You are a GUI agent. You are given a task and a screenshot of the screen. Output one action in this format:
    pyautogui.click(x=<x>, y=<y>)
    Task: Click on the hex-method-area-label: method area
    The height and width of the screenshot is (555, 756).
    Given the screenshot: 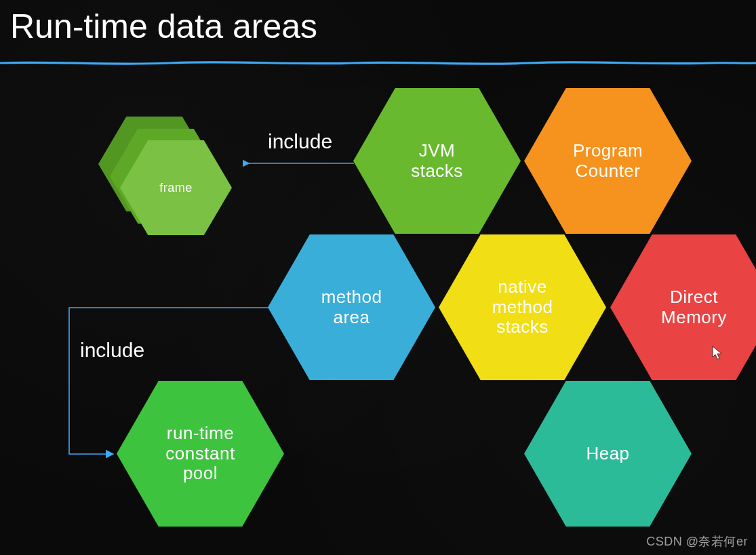 What is the action you would take?
    pyautogui.click(x=352, y=308)
    